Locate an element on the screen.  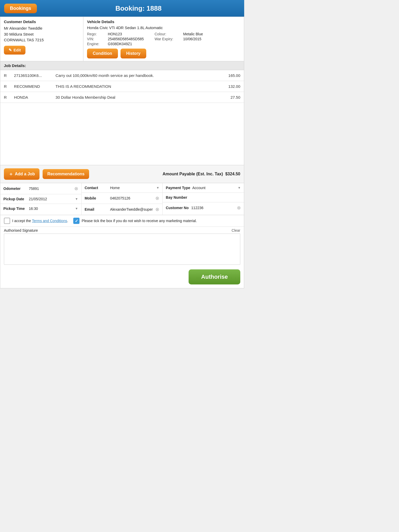
contact-dropdown-icon: ▼ is located at coordinates (158, 188).